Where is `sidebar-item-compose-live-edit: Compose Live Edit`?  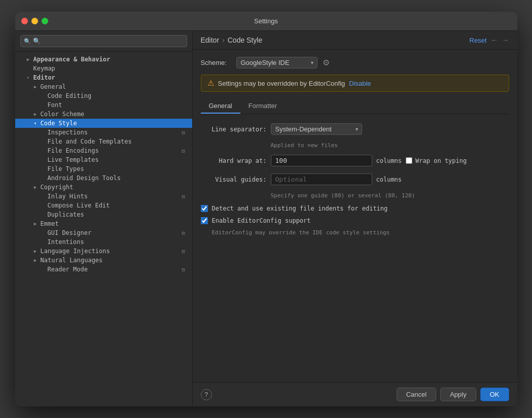
sidebar-item-compose-live-edit: Compose Live Edit is located at coordinates (103, 205).